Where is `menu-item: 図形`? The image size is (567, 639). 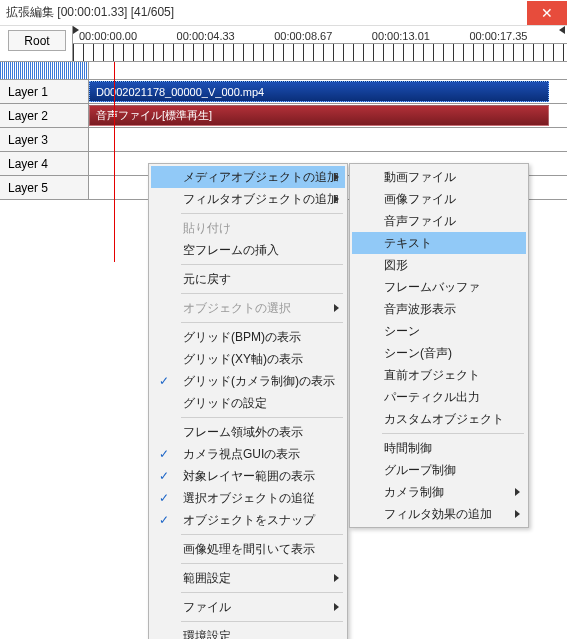
menu-item: 図形 is located at coordinates (439, 265).